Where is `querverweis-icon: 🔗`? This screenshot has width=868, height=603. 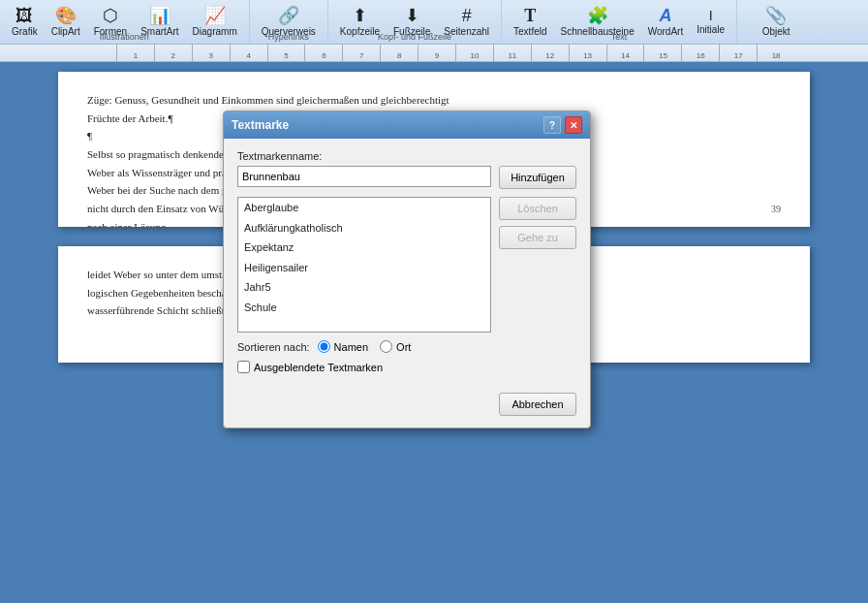 querverweis-icon: 🔗 is located at coordinates (289, 16).